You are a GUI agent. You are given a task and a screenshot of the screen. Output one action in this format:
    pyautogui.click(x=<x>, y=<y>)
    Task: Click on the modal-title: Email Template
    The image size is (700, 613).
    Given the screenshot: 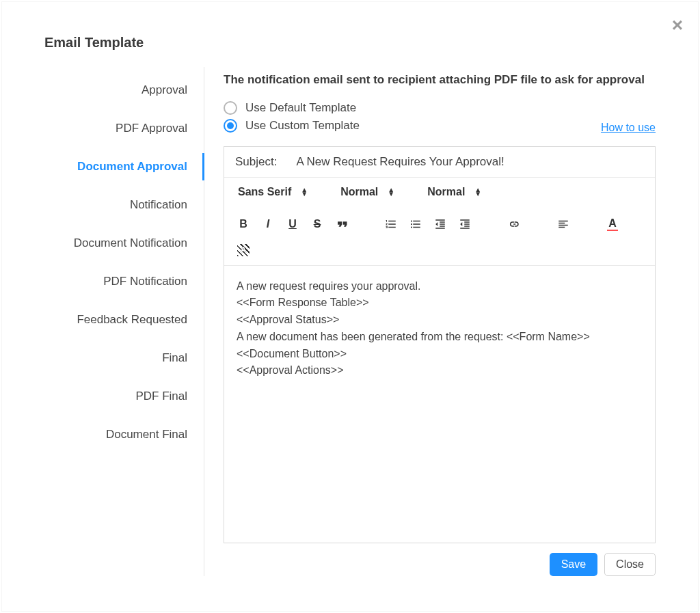 What is the action you would take?
    pyautogui.click(x=350, y=34)
    